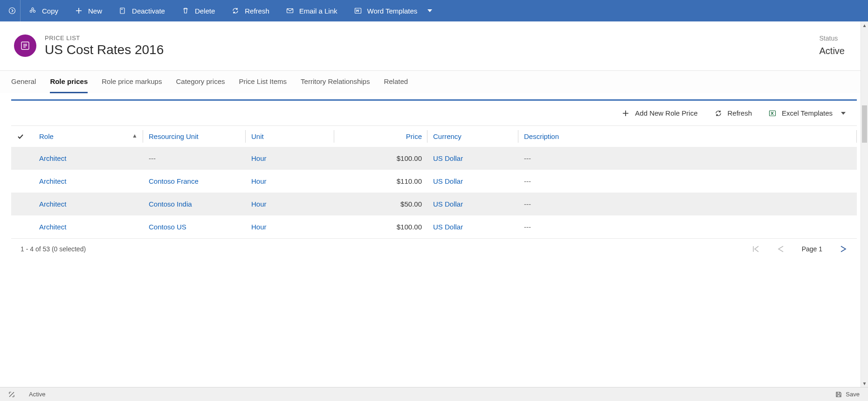  I want to click on subgrid-toolbar: Add New Role Price Refresh Excel Templat…, so click(434, 113).